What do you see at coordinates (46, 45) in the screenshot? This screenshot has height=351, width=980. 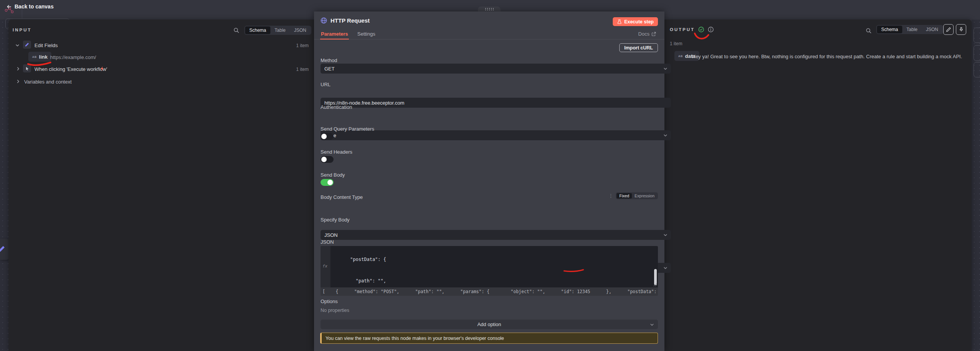 I see `node-label: Edit Fields` at bounding box center [46, 45].